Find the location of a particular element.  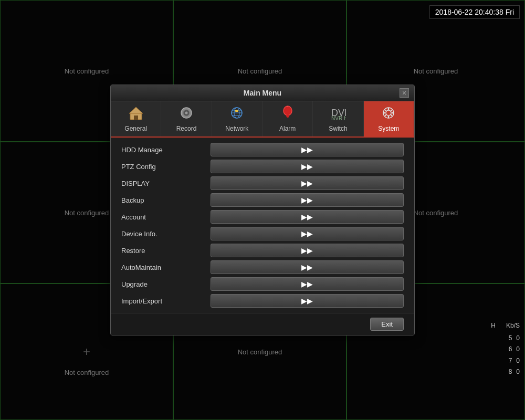

menu-hdd-label: HDD Manage is located at coordinates (163, 150).